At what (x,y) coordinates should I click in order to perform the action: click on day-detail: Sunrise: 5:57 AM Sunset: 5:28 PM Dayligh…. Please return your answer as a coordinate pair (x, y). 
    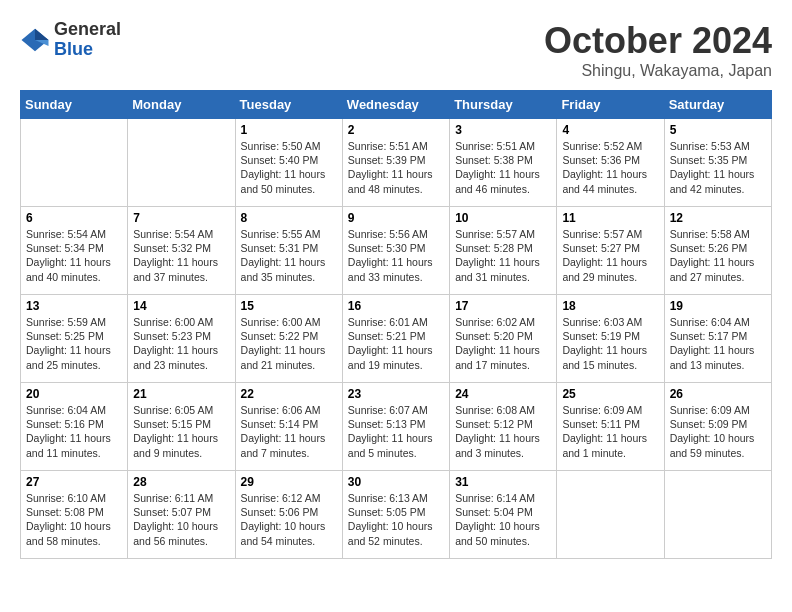
    Looking at the image, I should click on (503, 256).